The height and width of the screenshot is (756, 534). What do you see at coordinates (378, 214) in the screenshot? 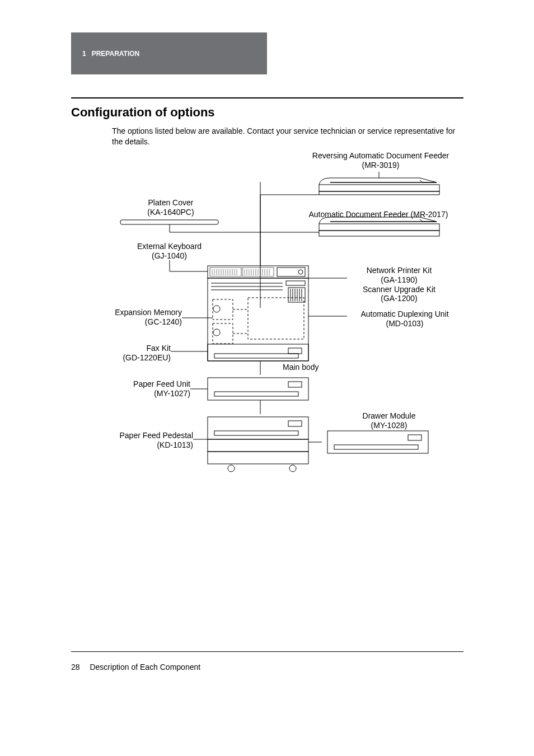
I see `adf-name: Automatic Document Feeder (MR-2017)` at bounding box center [378, 214].